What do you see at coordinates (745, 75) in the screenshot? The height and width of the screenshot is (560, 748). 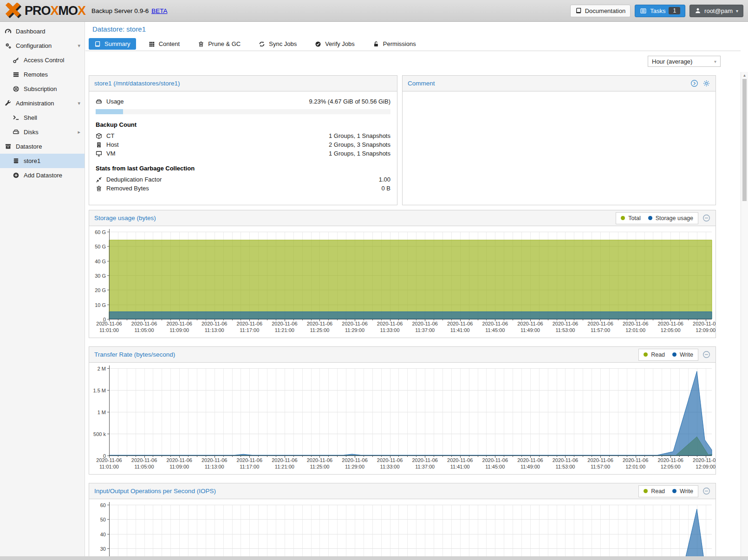 I see `scroll-up-arrow-icon: ▲` at bounding box center [745, 75].